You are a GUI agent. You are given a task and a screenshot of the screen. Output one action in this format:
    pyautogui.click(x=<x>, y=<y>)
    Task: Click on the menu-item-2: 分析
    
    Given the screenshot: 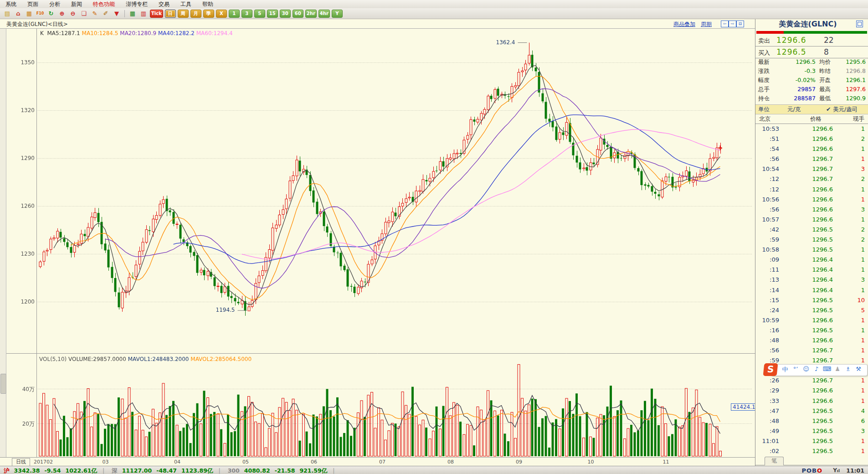 What is the action you would take?
    pyautogui.click(x=55, y=5)
    